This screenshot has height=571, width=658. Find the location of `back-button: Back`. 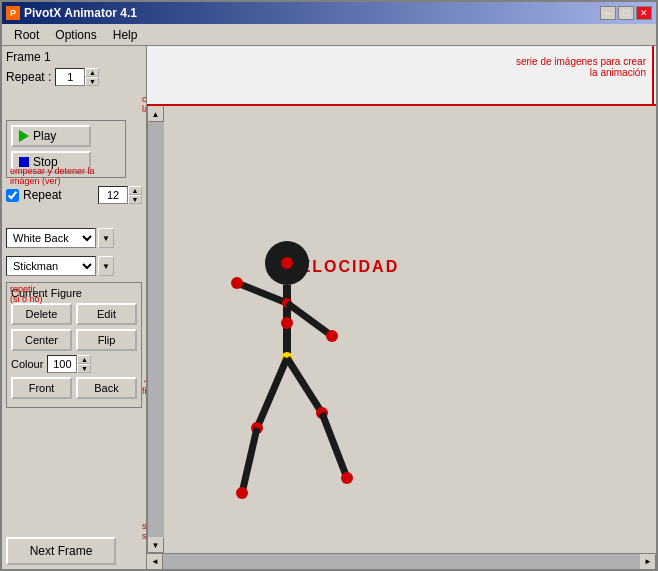

back-button: Back is located at coordinates (106, 388).